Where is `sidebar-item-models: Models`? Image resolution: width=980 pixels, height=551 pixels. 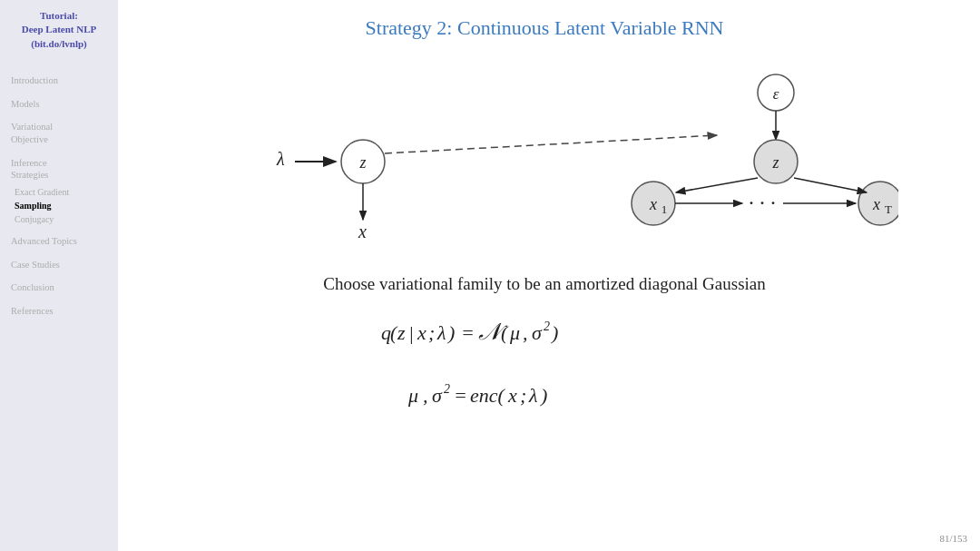
sidebar-item-models: Models is located at coordinates (59, 104).